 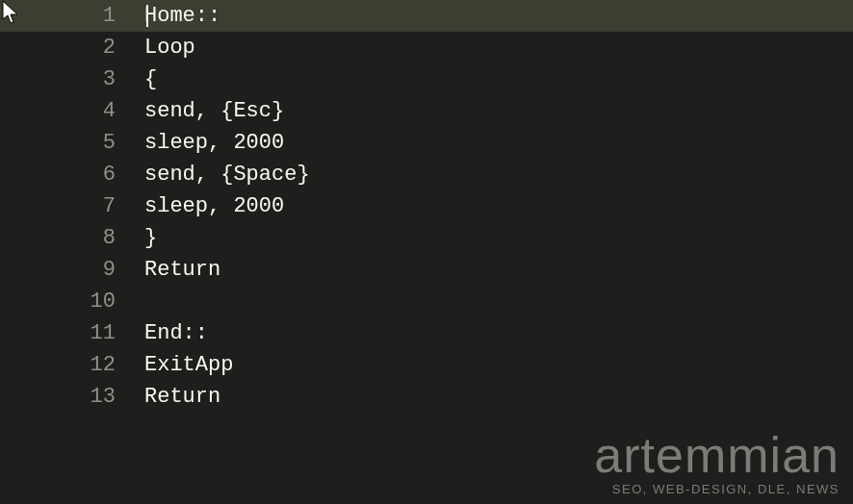 I want to click on watermark-brand: artemmian, so click(x=716, y=455).